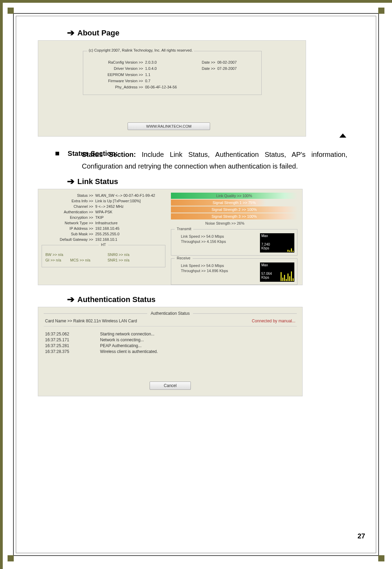  I want to click on driver-date-key: Date >>, so click(204, 68).